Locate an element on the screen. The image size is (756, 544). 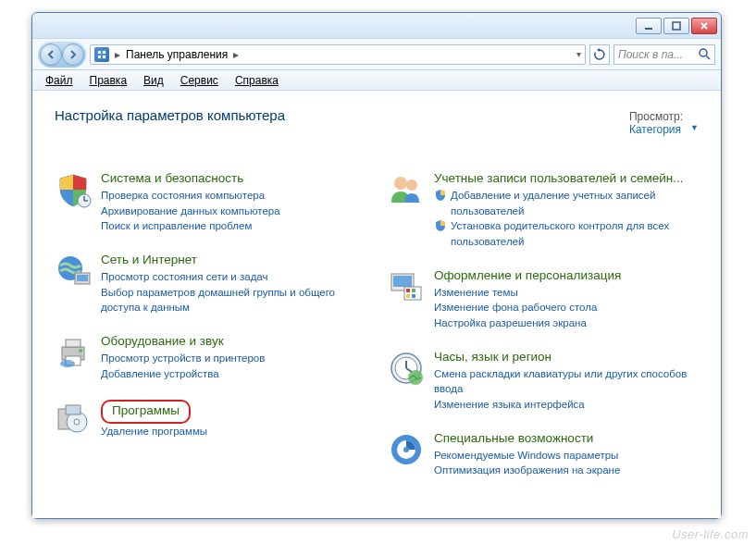
category-link: Просмотр устройств и принтеров is located at coordinates (233, 359).